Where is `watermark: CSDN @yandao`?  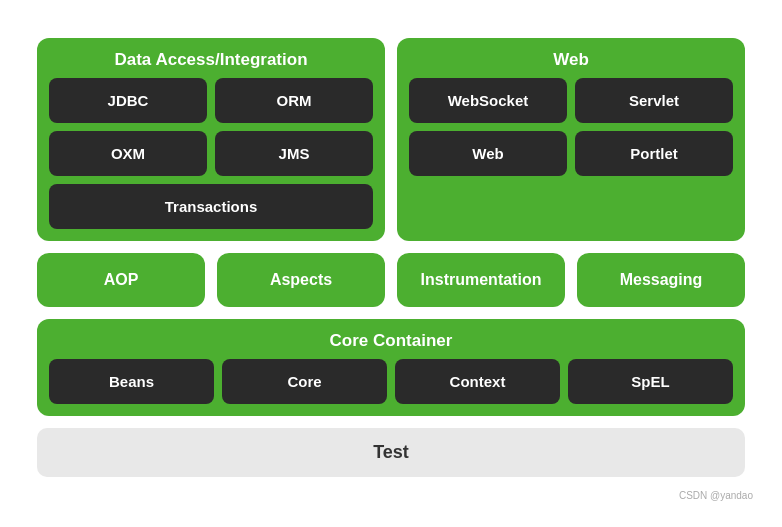 watermark: CSDN @yandao is located at coordinates (716, 496).